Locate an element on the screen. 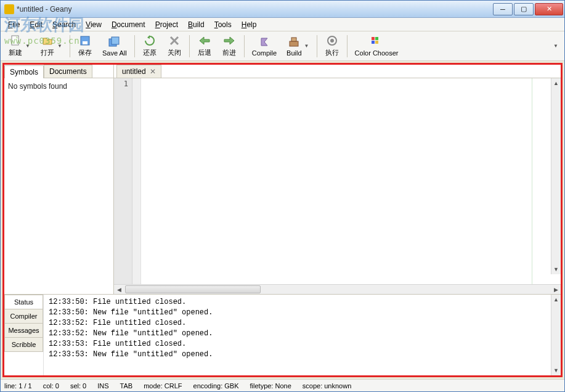 The image size is (565, 392). menu-edit: Edit is located at coordinates (36, 25).